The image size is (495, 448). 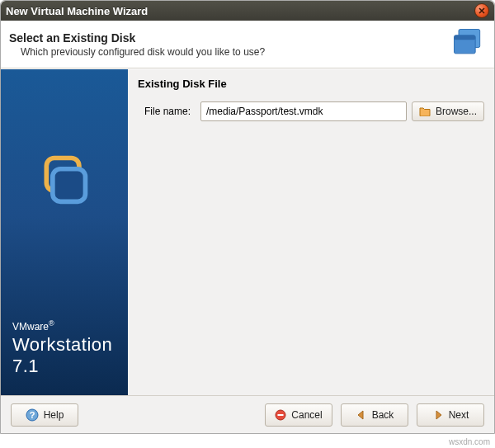 What do you see at coordinates (459, 415) in the screenshot?
I see `next-label: Next` at bounding box center [459, 415].